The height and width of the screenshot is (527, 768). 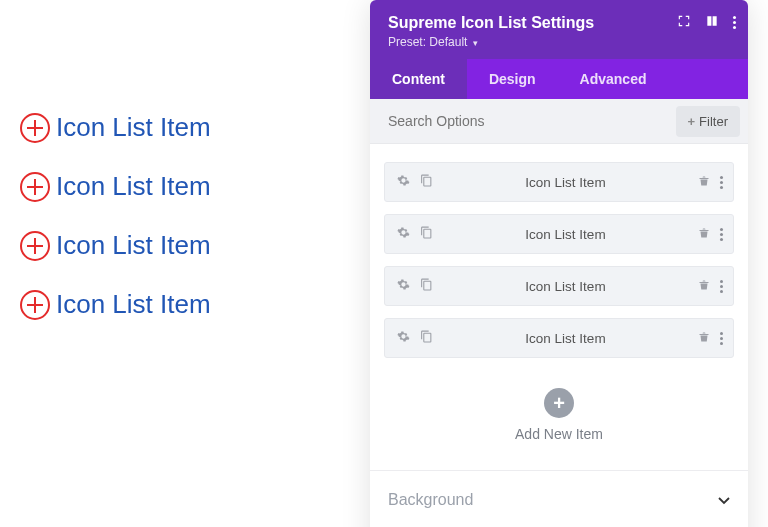 What do you see at coordinates (724, 500) in the screenshot?
I see `chevron-down-icon` at bounding box center [724, 500].